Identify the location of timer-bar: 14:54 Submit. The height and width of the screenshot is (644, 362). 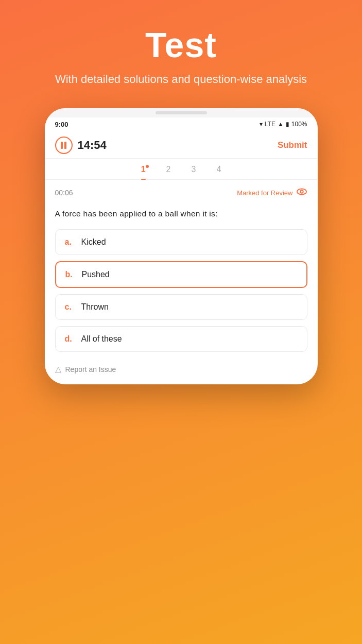
(181, 145).